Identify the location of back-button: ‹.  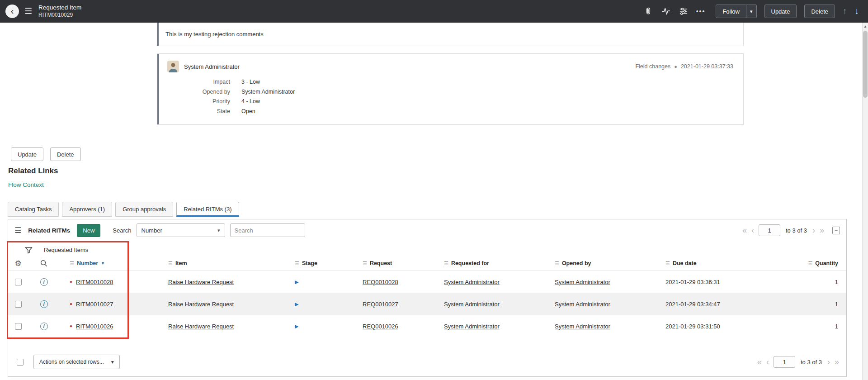
(12, 11).